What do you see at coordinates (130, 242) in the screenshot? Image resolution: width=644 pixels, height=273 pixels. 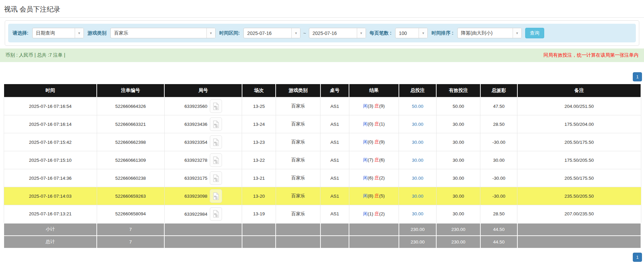 I see `summary-count: 7` at bounding box center [130, 242].